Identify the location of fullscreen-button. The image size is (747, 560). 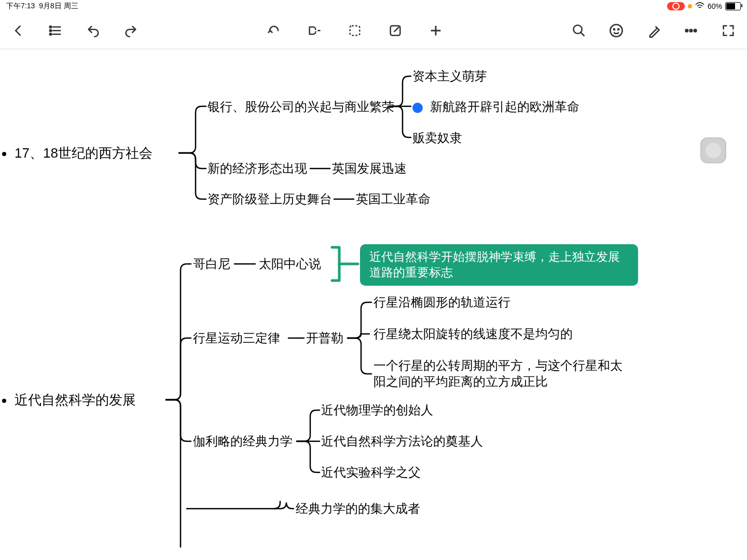
(728, 31).